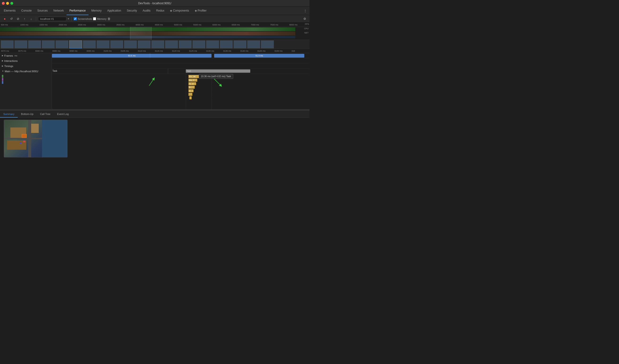 This screenshot has width=619, height=364. Describe the element at coordinates (18, 19) in the screenshot. I see `stop-button: ⊘` at that location.